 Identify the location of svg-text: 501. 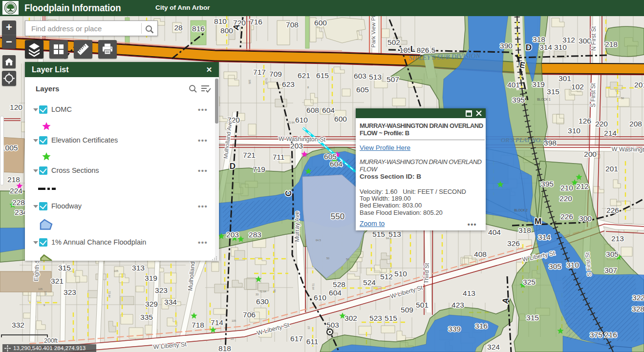
(422, 305).